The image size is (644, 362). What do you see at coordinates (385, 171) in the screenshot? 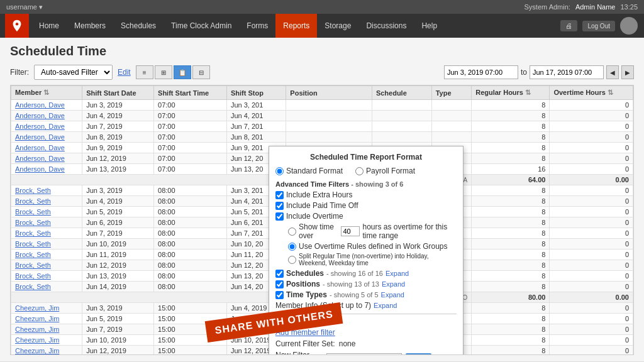
I see `payroll-format-option: Payroll Format` at bounding box center [385, 171].